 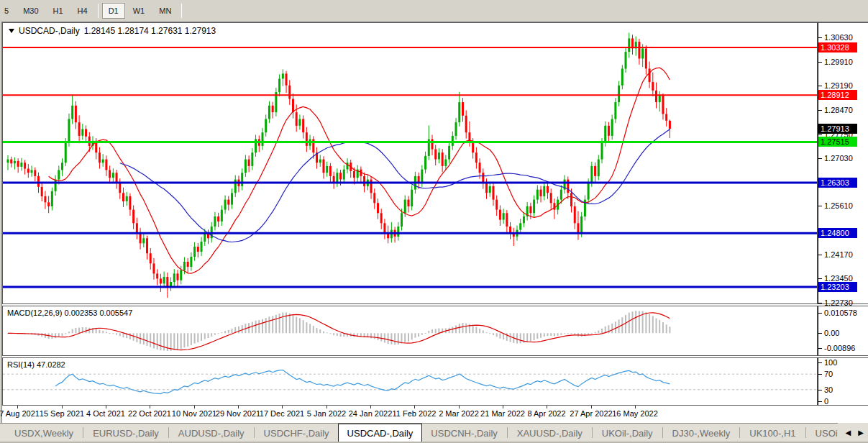 I want to click on macd-label: MACD(12,26,9) 0.002353 0.005547, so click(x=70, y=313).